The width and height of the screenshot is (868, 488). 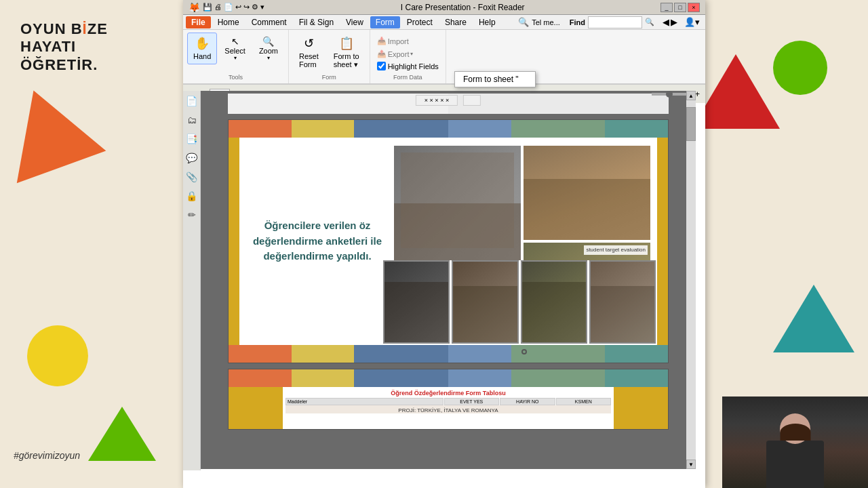 What do you see at coordinates (691, 96) in the screenshot?
I see `scroll-up-button: ▲` at bounding box center [691, 96].